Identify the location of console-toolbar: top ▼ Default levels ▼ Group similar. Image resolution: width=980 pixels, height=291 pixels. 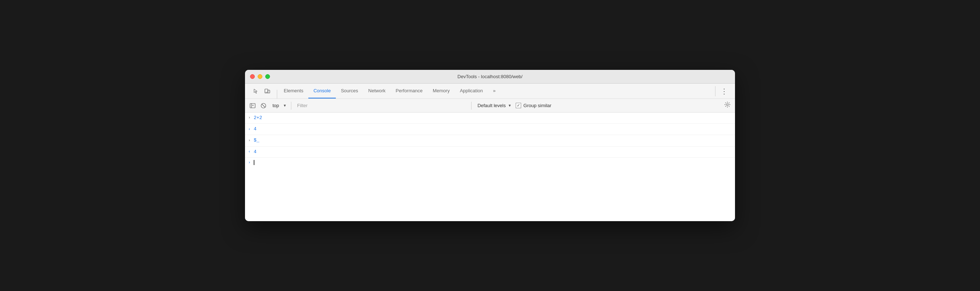
(490, 106).